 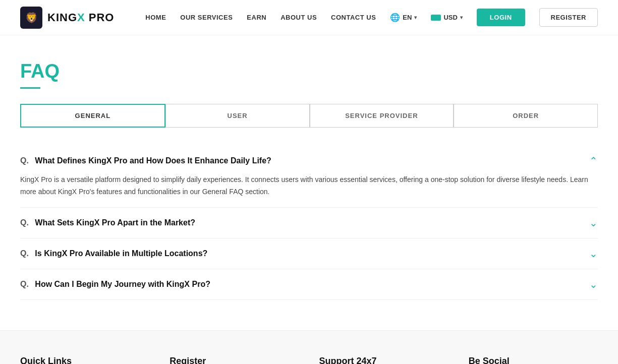 I want to click on footer-grid: Quick Links Legal About Us Register Regi…, so click(x=309, y=360).